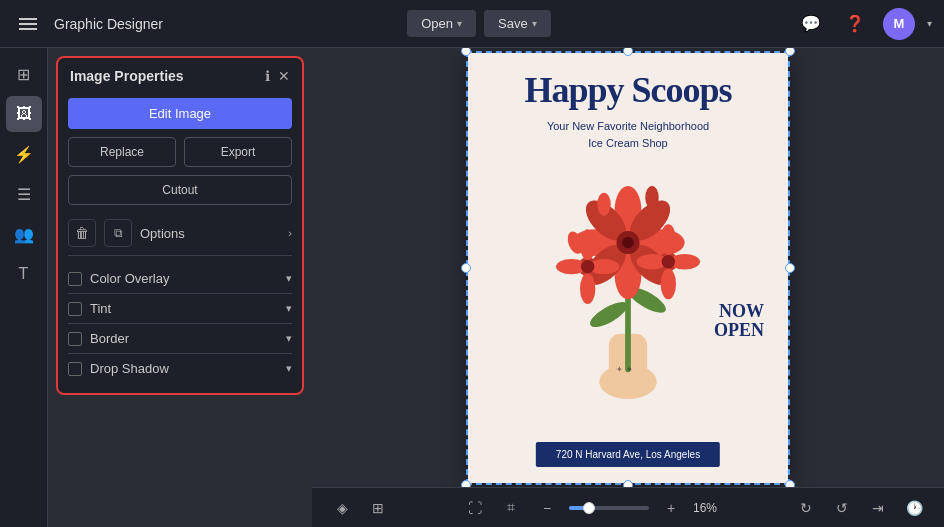  Describe the element at coordinates (210, 234) in the screenshot. I see `options-label: Options` at that location.